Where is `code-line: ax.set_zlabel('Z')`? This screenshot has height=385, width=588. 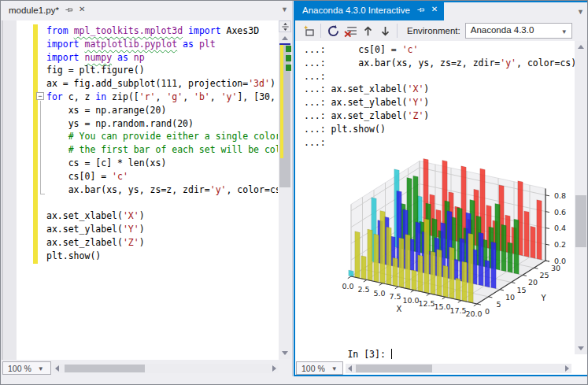 code-line: ax.set_zlabel('Z') is located at coordinates (162, 242).